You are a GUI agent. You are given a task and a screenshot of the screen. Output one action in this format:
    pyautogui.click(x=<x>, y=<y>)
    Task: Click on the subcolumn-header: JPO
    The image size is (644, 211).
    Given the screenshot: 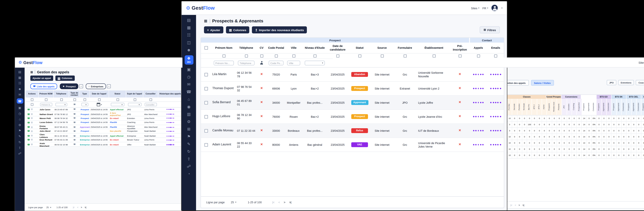 What is the action you would take?
    pyautogui.click(x=564, y=107)
    